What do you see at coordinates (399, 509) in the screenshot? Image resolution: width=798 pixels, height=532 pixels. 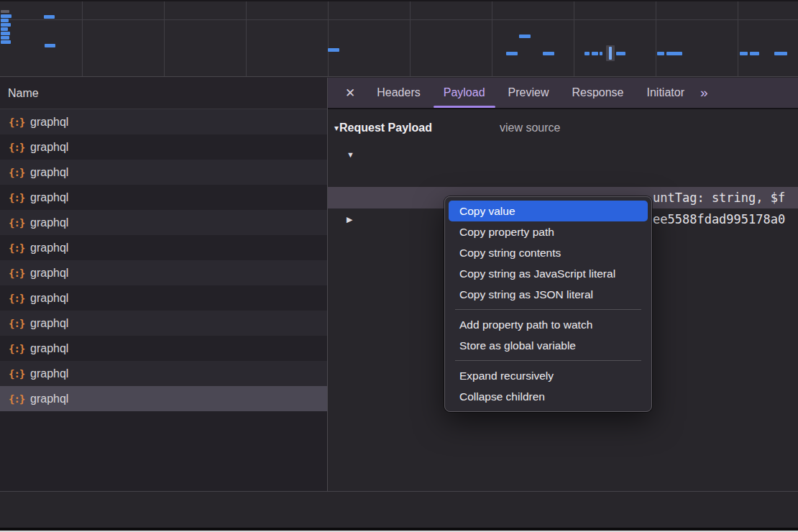 I see `status-footer` at bounding box center [399, 509].